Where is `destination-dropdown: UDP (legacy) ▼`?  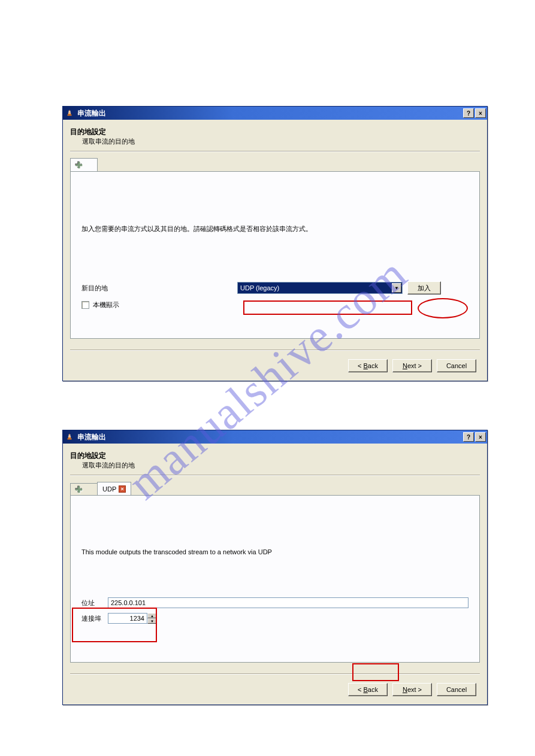 destination-dropdown: UDP (legacy) ▼ is located at coordinates (320, 288).